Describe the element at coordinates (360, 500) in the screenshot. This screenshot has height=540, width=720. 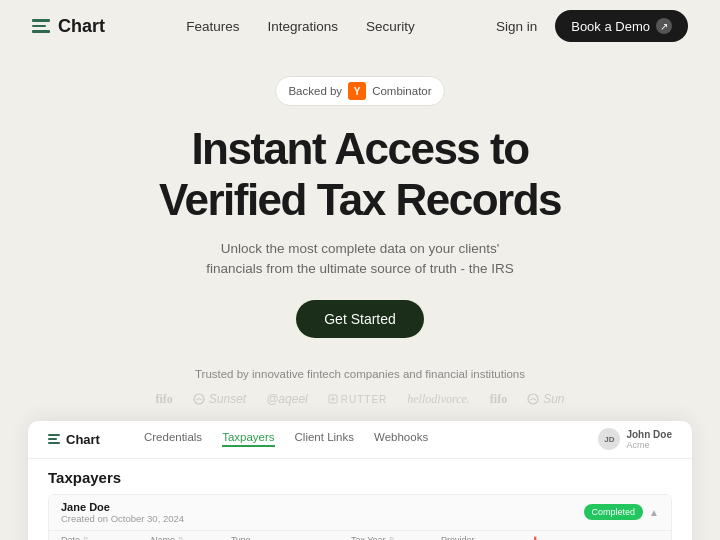
I see `dash-content: Taxpayers Jane Doe Created on October 30…` at that location.